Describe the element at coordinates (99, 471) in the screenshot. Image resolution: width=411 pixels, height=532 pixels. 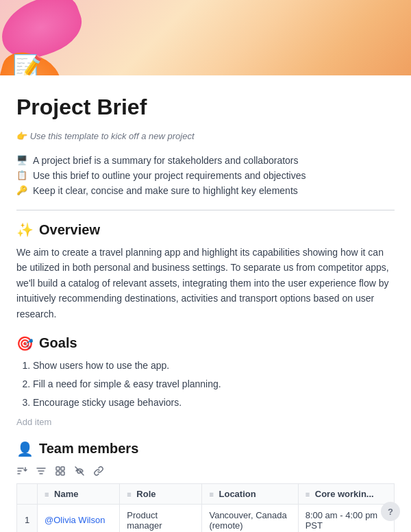
I see `link-icon` at that location.